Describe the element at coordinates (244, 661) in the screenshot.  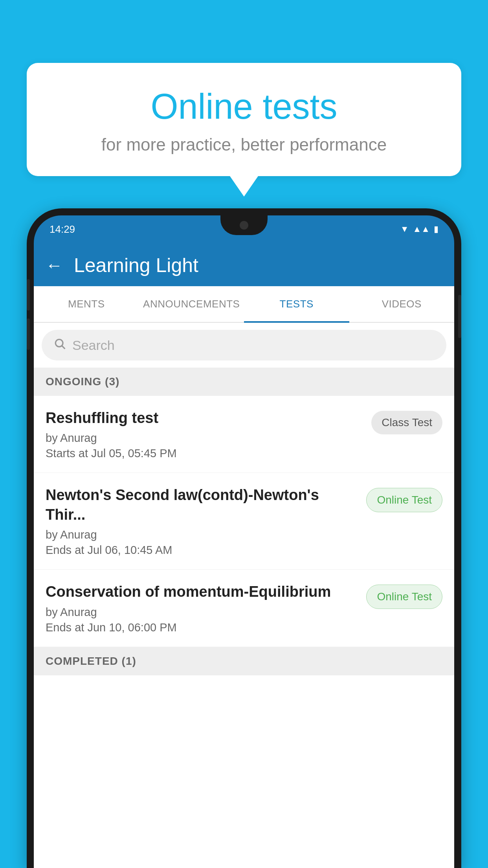
I see `completed-section-header: COMPLETED (1)` at that location.